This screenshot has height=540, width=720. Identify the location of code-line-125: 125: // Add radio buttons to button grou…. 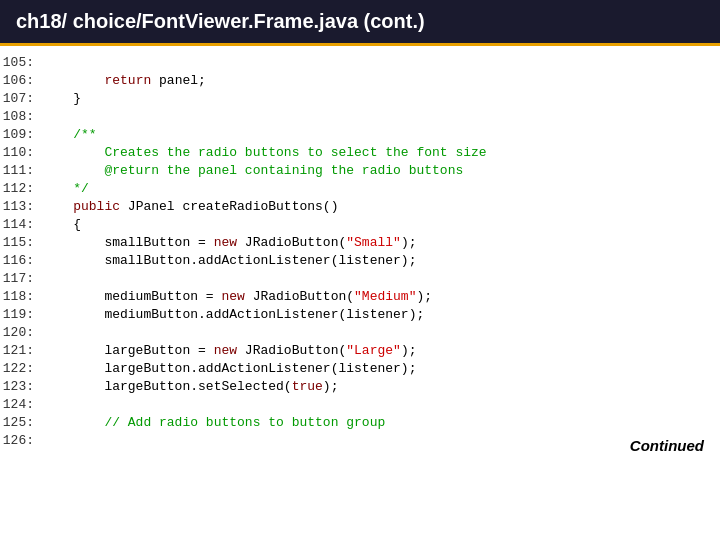
(360, 423).